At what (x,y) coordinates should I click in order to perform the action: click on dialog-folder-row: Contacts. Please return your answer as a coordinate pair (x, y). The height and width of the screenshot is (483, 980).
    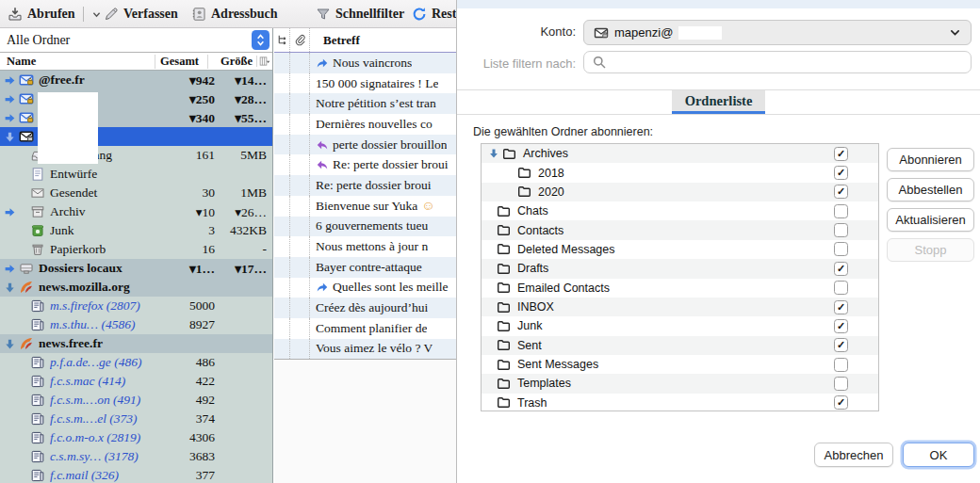
    Looking at the image, I should click on (680, 230).